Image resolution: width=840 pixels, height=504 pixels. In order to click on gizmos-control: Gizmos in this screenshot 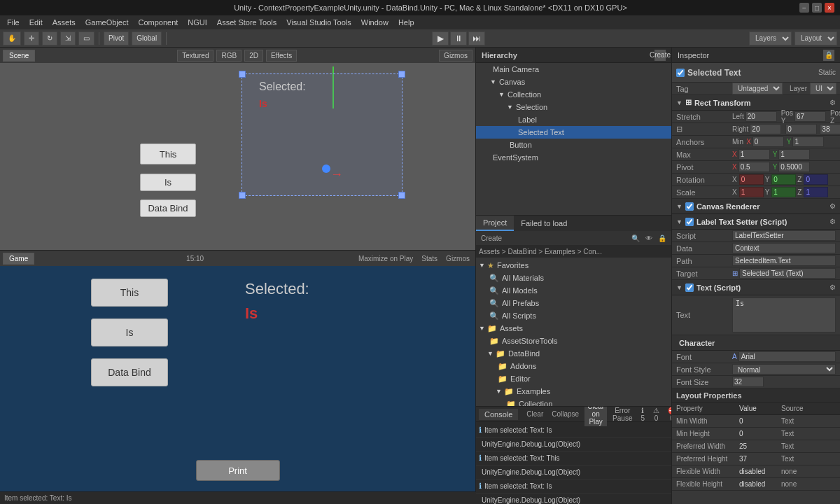, I will do `click(456, 56)`.